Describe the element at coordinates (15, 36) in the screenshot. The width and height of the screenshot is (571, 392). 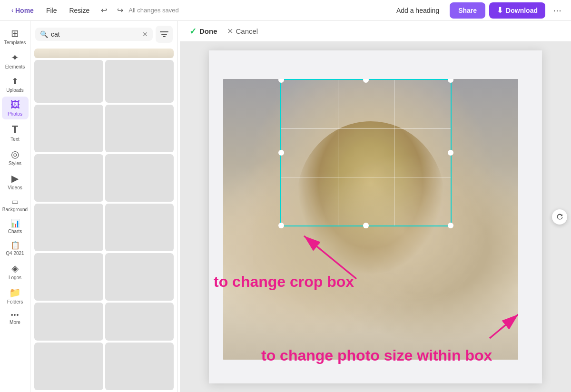
I see `sidebar-item-templates: ⊞ Templates` at that location.